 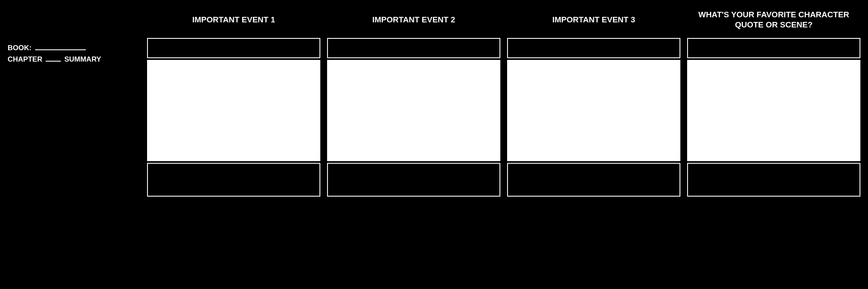 What do you see at coordinates (54, 59) in the screenshot?
I see `chapter-line: CHAPTER SUMMARY` at bounding box center [54, 59].